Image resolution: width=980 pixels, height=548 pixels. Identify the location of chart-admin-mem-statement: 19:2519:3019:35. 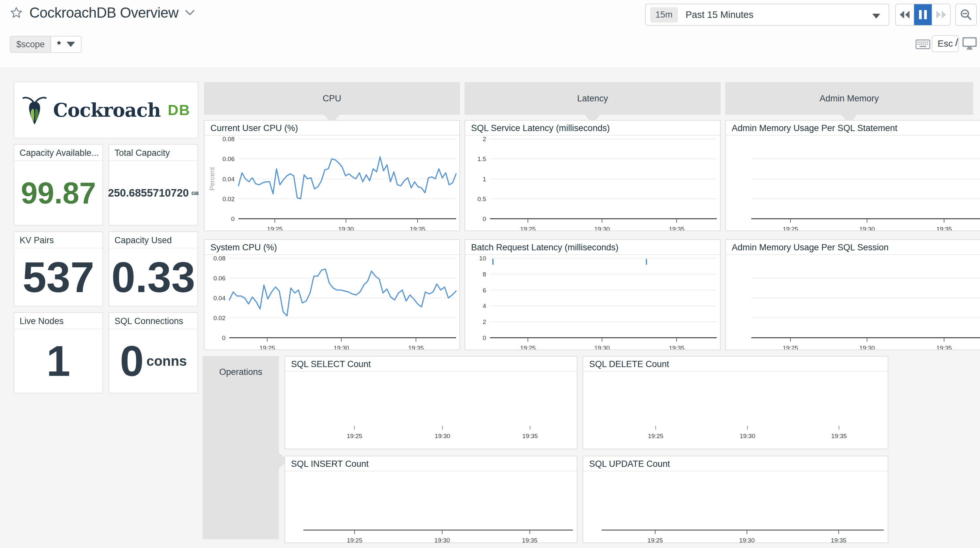
(853, 183).